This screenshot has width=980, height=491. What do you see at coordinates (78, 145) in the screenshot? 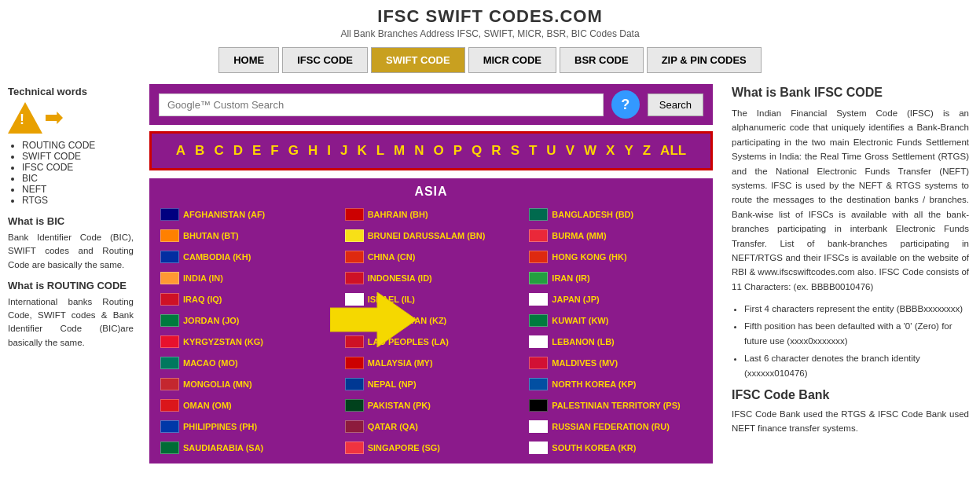
I see `technical-item-routing: ROUTING CODE` at bounding box center [78, 145].